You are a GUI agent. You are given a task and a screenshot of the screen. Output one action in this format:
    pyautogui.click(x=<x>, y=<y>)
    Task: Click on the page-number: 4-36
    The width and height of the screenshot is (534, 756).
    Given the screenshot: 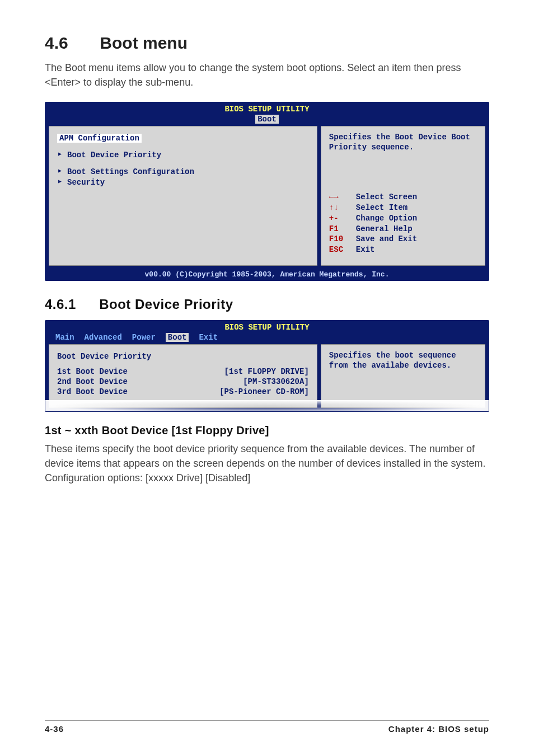 What is the action you would take?
    pyautogui.click(x=54, y=729)
    